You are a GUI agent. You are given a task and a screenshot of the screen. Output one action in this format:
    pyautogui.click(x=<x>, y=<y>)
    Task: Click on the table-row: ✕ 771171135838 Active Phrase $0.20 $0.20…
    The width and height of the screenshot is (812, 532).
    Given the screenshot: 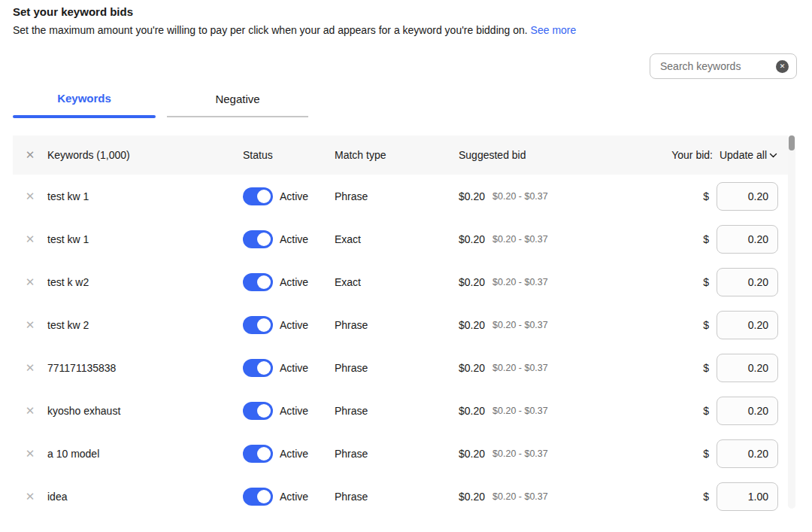 What is the action you would take?
    pyautogui.click(x=400, y=367)
    